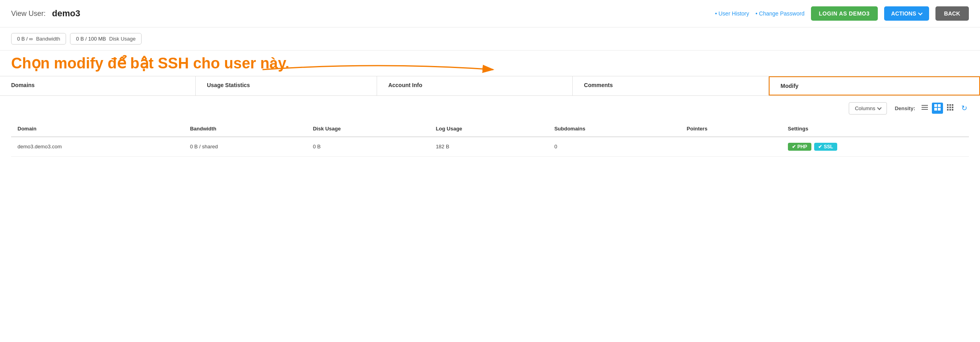 This screenshot has height=342, width=980. What do you see at coordinates (97, 147) in the screenshot?
I see `cell-domain: demo3.demo3.com` at bounding box center [97, 147].